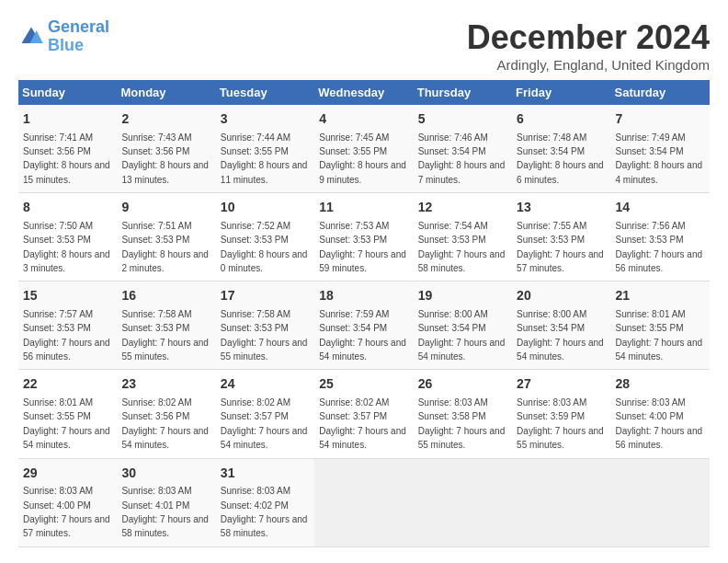 The width and height of the screenshot is (728, 563). What do you see at coordinates (461, 247) in the screenshot?
I see `day-info: Sunrise: 7:54 AMSunset: 3:53 PMDaylight:…` at bounding box center [461, 247].